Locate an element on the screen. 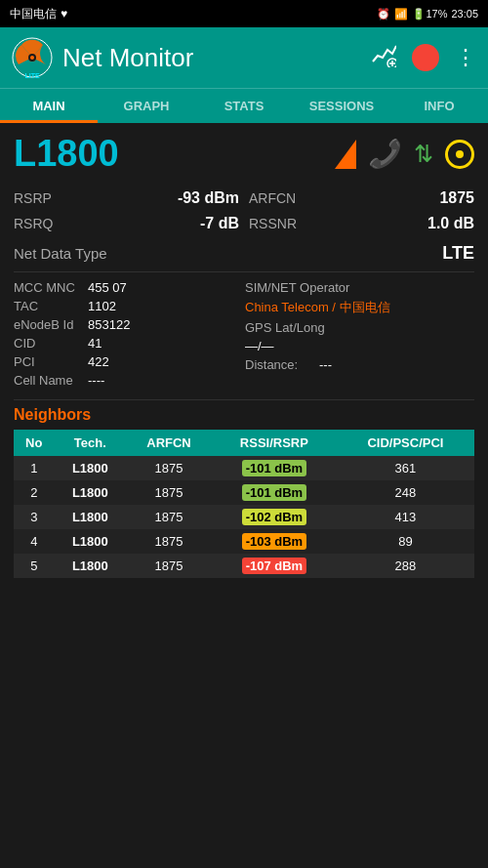 This screenshot has height=868, width=488. rssnr-value: 1.0 dB is located at coordinates (451, 224).